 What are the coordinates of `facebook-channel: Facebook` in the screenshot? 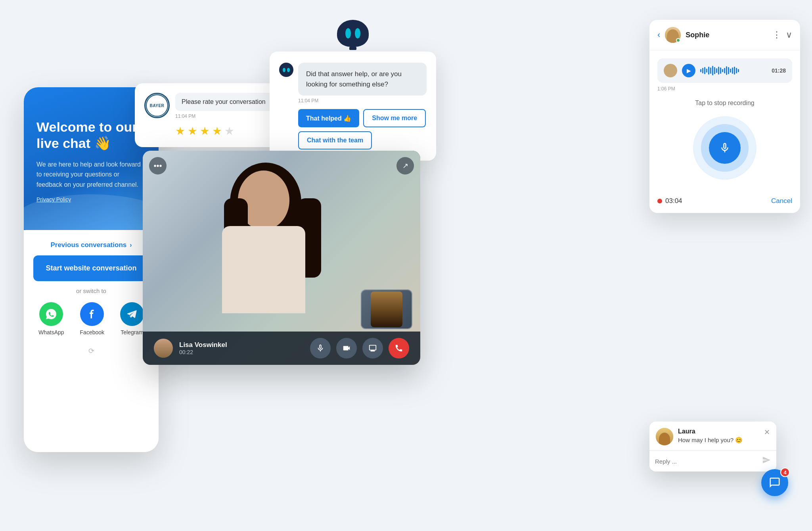 It's located at (92, 319).